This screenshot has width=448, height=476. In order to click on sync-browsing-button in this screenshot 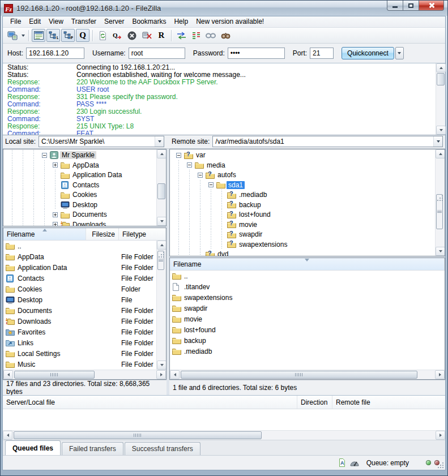, I will do `click(211, 35)`.